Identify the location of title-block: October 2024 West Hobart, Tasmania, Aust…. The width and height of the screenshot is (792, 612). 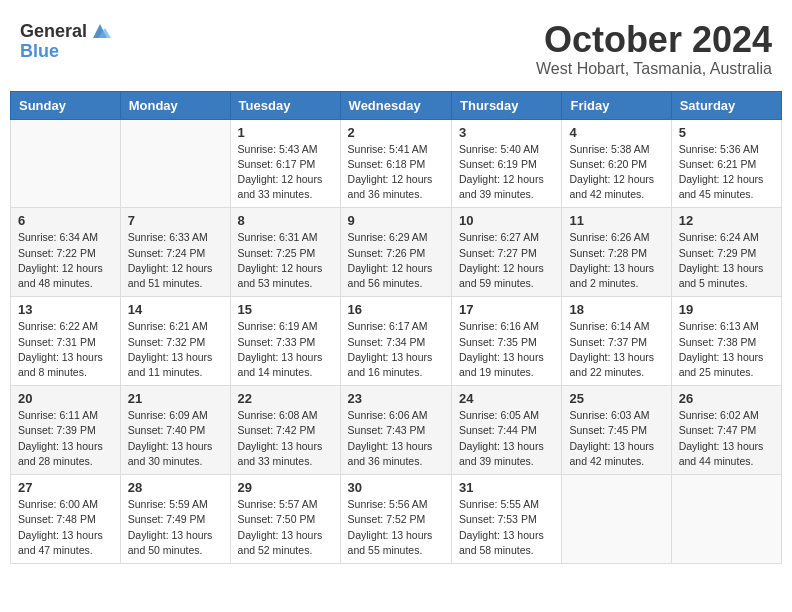
(654, 49).